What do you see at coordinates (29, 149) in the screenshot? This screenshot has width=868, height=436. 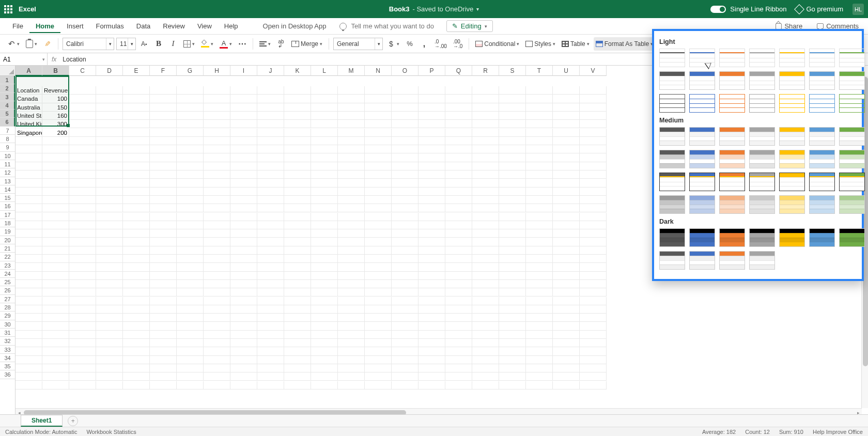 I see `cell-A8` at bounding box center [29, 149].